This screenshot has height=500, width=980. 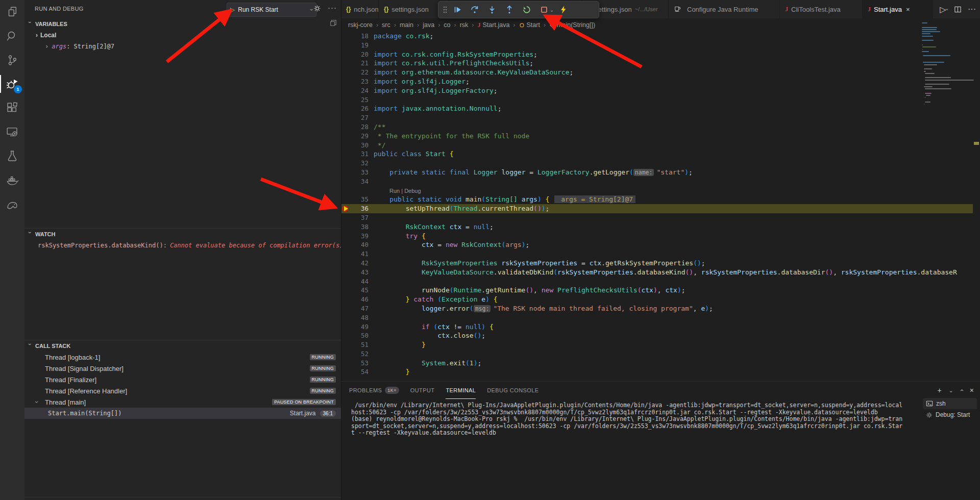 I want to click on search-icon, so click(x=12, y=36).